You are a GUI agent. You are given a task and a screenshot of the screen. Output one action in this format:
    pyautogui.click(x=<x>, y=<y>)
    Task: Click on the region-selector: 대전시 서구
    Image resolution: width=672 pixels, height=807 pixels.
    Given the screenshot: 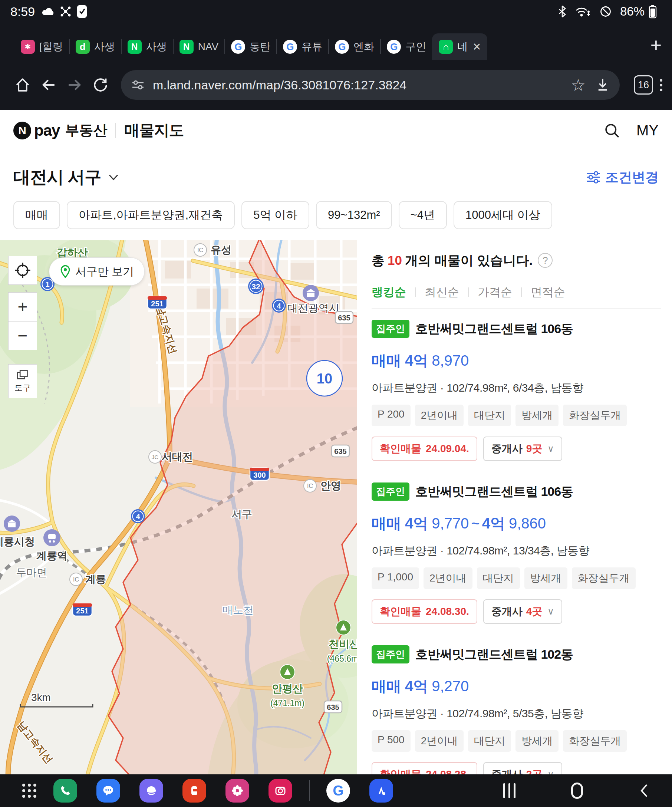 What is the action you would take?
    pyautogui.click(x=58, y=177)
    